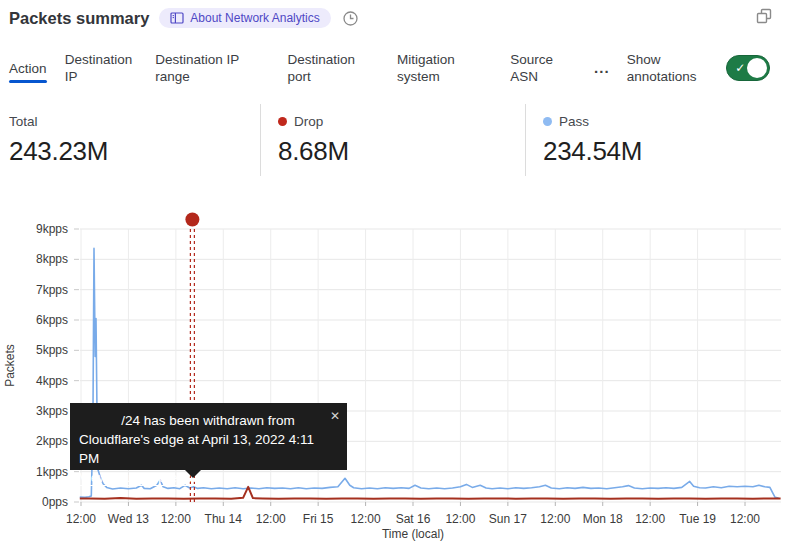 This screenshot has width=785, height=555. What do you see at coordinates (414, 519) in the screenshot?
I see `svg-text: Sat 16` at bounding box center [414, 519].